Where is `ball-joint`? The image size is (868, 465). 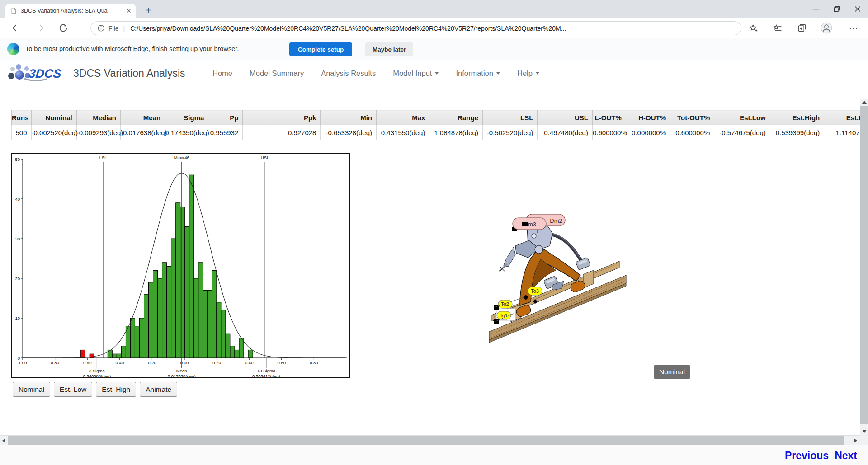
ball-joint is located at coordinates (539, 249).